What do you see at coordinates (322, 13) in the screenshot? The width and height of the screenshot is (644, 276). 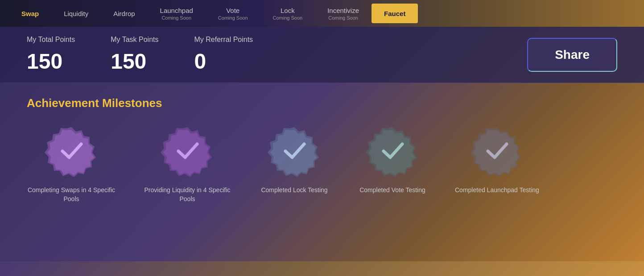 I see `navigation: Swap Liquidity Airdrop Launchpad Coming …` at bounding box center [322, 13].